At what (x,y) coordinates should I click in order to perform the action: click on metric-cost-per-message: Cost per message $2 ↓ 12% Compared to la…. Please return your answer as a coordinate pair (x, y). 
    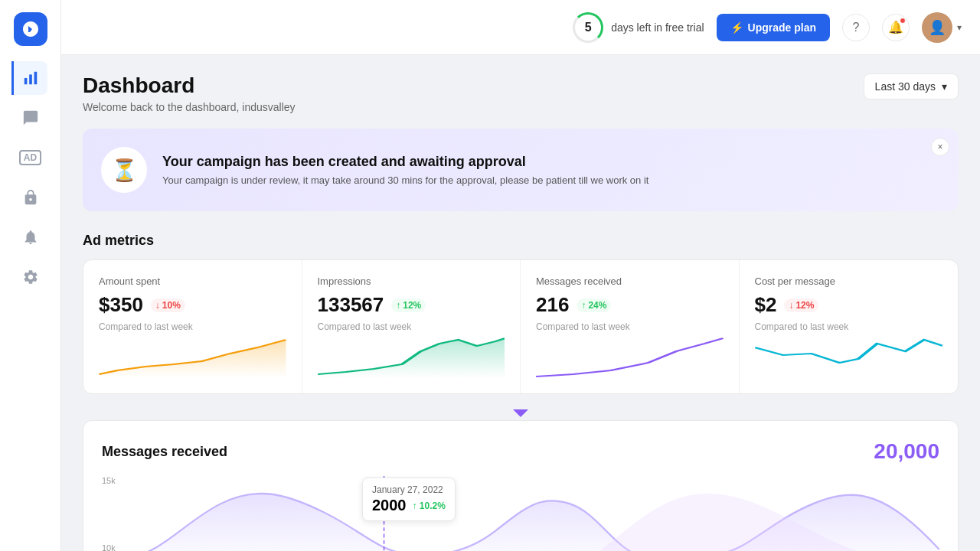
    Looking at the image, I should click on (849, 327).